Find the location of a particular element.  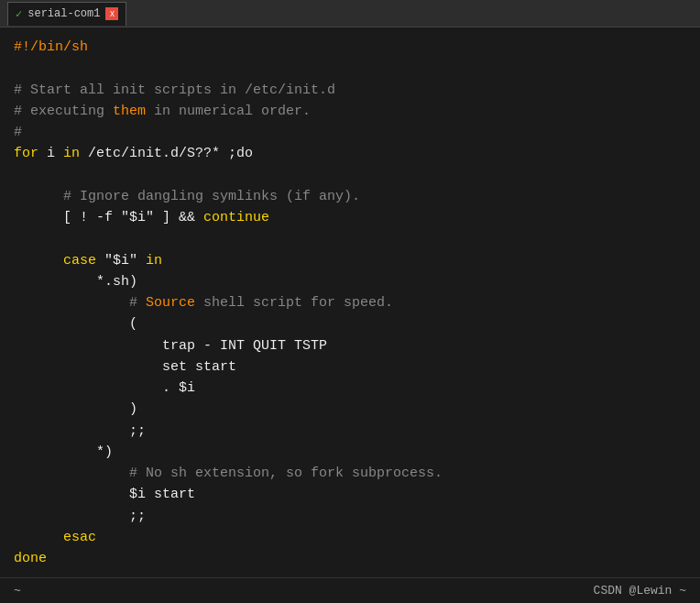

check-icon: ✓ is located at coordinates (18, 15).